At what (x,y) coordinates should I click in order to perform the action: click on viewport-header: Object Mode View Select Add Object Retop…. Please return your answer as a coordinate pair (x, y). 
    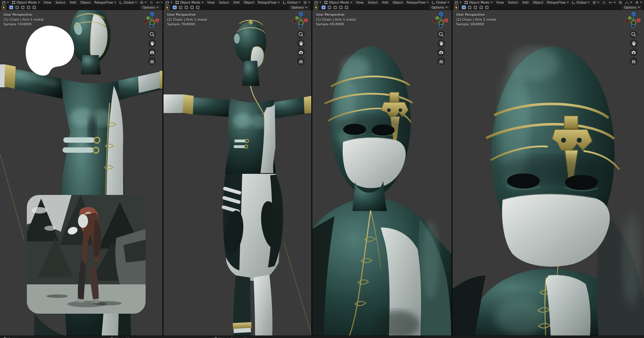
    Looking at the image, I should click on (548, 3).